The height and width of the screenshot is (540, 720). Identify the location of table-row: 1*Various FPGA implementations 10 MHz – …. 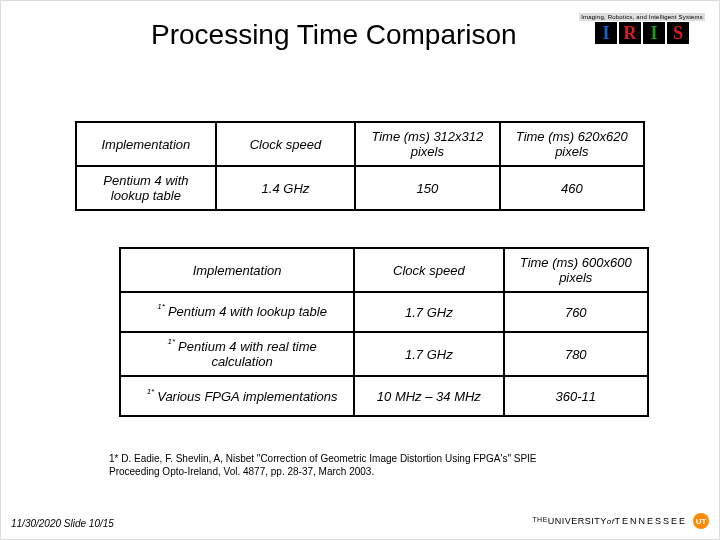
(384, 396).